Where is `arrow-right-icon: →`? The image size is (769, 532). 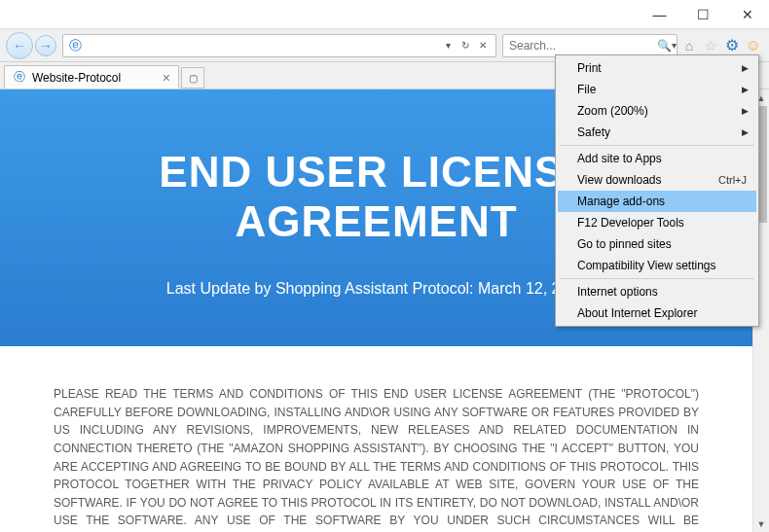 arrow-right-icon: → is located at coordinates (46, 46).